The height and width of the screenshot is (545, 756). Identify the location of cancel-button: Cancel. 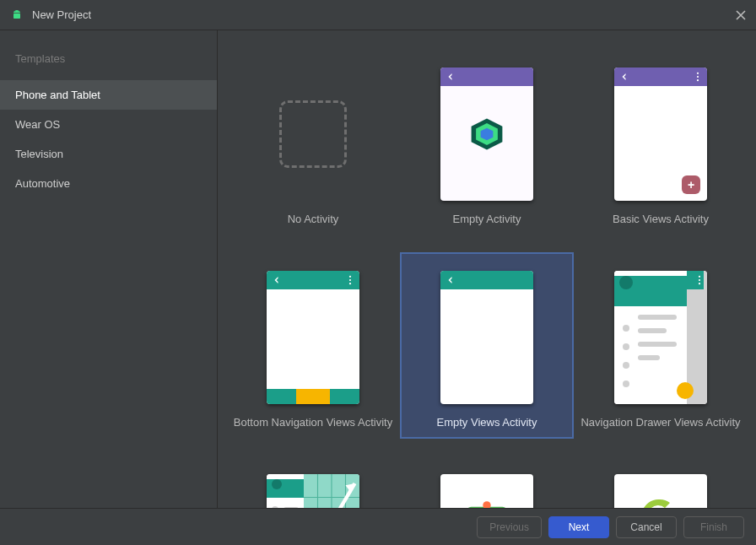
(646, 527).